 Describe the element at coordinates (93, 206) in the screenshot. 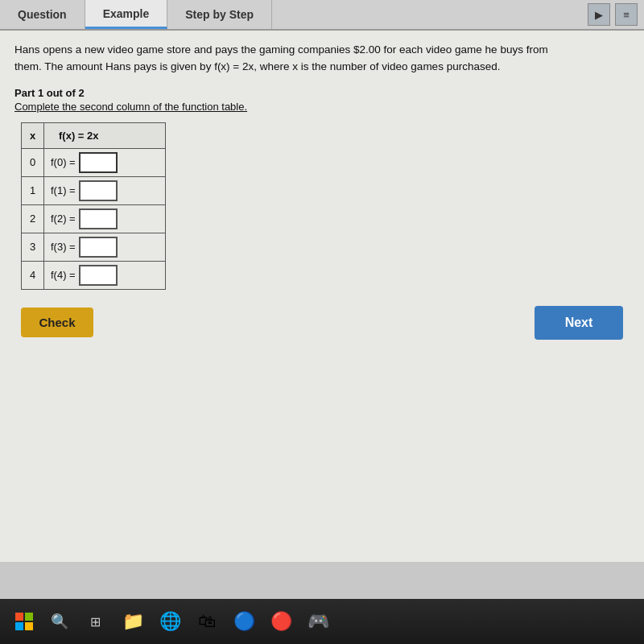

I see `function-table: x f(x) = 2x 0 f(0) =` at that location.